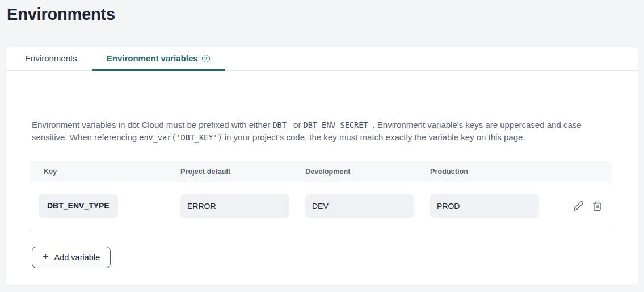  I want to click on edit-pencil-icon, so click(579, 206).